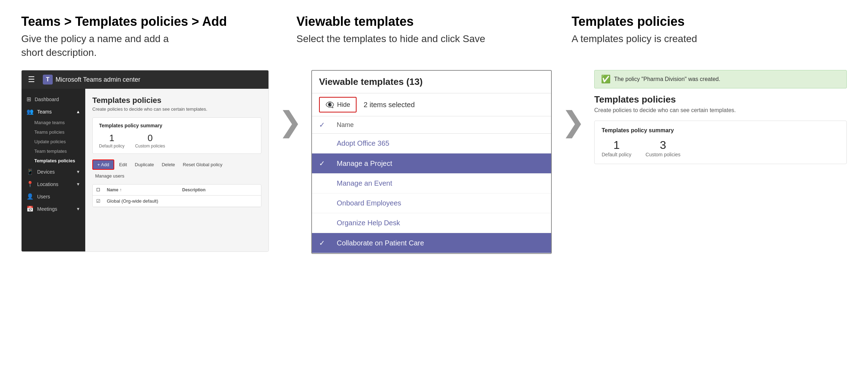 This screenshot has height=389, width=868. Describe the element at coordinates (47, 99) in the screenshot. I see `sidebar-dashboard-label: Dashboard` at that location.